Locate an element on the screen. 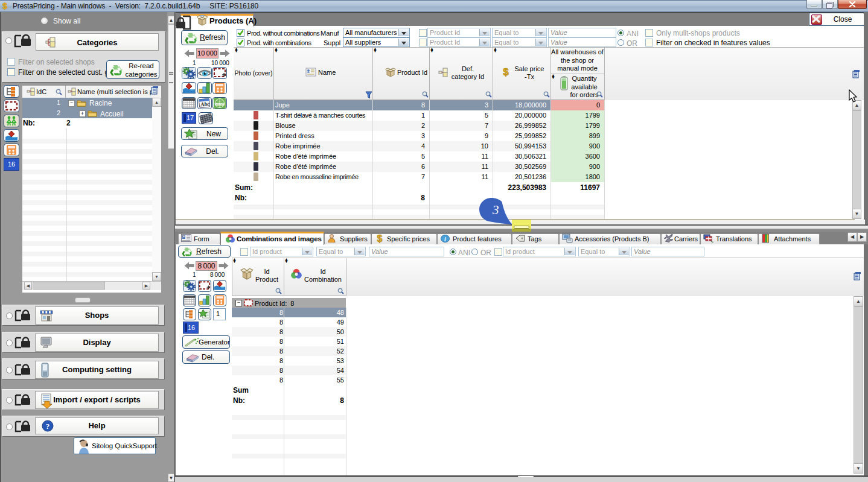 This screenshot has width=868, height=482. svg-text: Abc is located at coordinates (205, 104).